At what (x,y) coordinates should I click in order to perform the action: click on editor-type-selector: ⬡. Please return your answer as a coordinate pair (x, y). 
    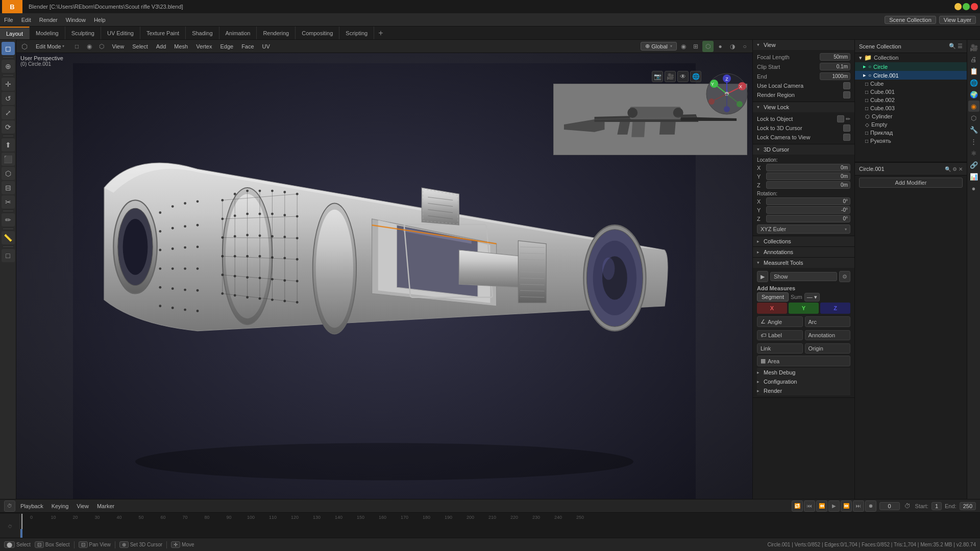
    Looking at the image, I should click on (24, 46).